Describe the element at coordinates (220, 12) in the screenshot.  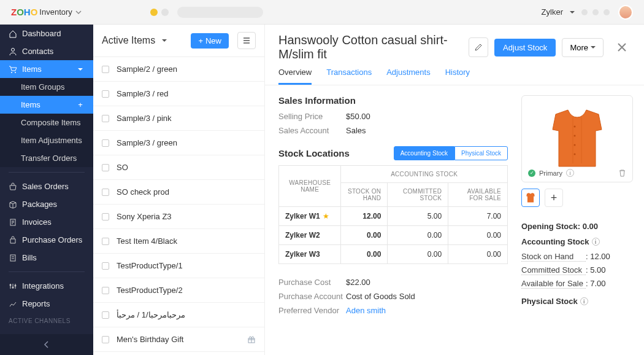
I see `search-pill` at that location.